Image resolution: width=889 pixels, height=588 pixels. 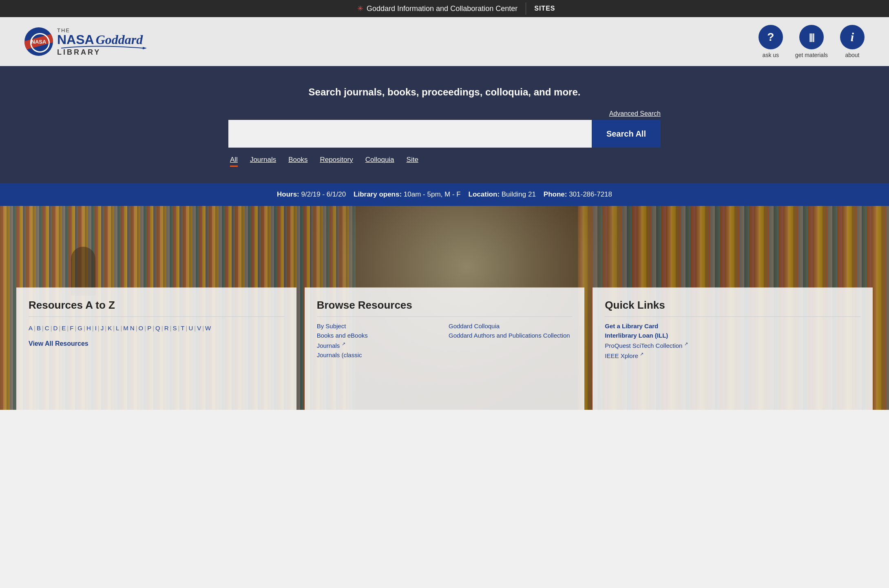 What do you see at coordinates (31, 328) in the screenshot?
I see `alpha-a: A` at bounding box center [31, 328].